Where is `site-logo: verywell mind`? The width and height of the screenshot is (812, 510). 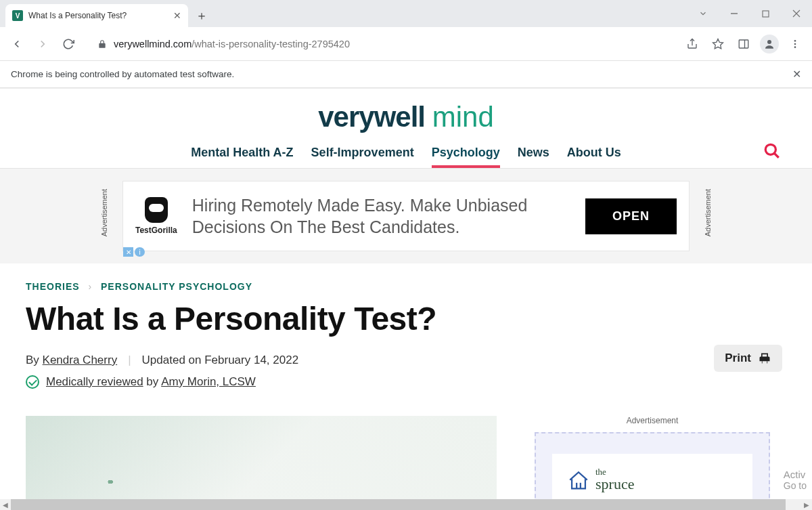 site-logo: verywell mind is located at coordinates (406, 117).